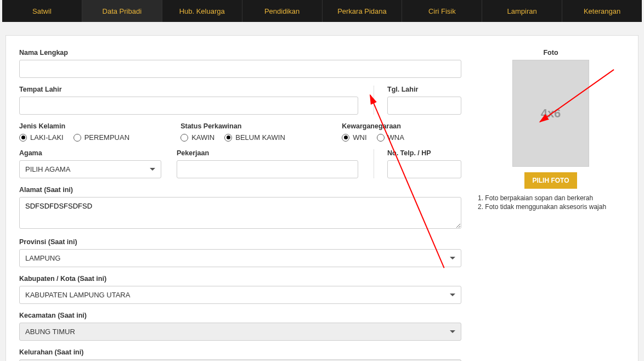  Describe the element at coordinates (189, 89) in the screenshot. I see `tempat-lahir-label: Tempat Lahir` at that location.